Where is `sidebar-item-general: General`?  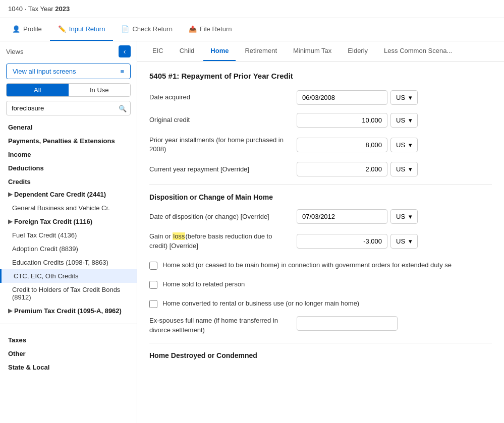 sidebar-item-general: General is located at coordinates (69, 126).